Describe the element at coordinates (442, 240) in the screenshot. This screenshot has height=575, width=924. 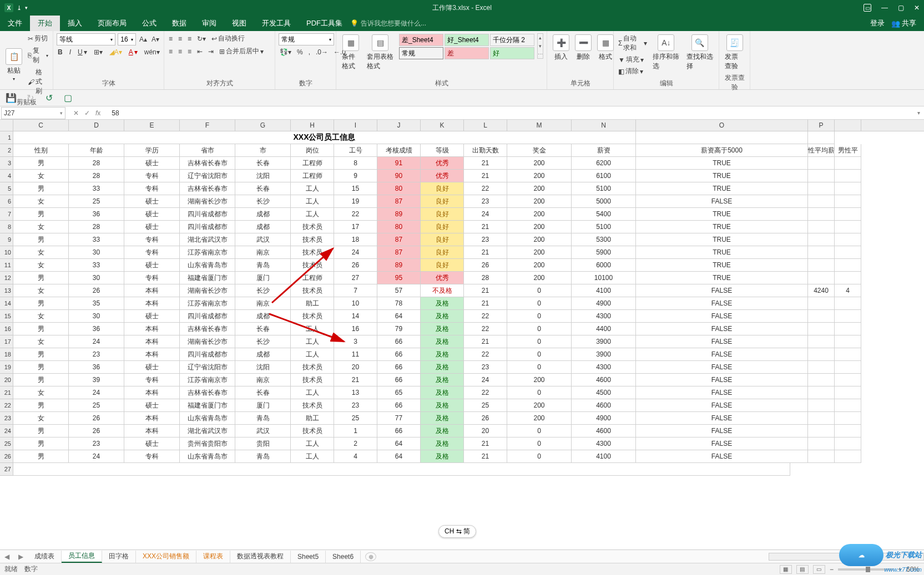
I see `cell: 良好` at that location.